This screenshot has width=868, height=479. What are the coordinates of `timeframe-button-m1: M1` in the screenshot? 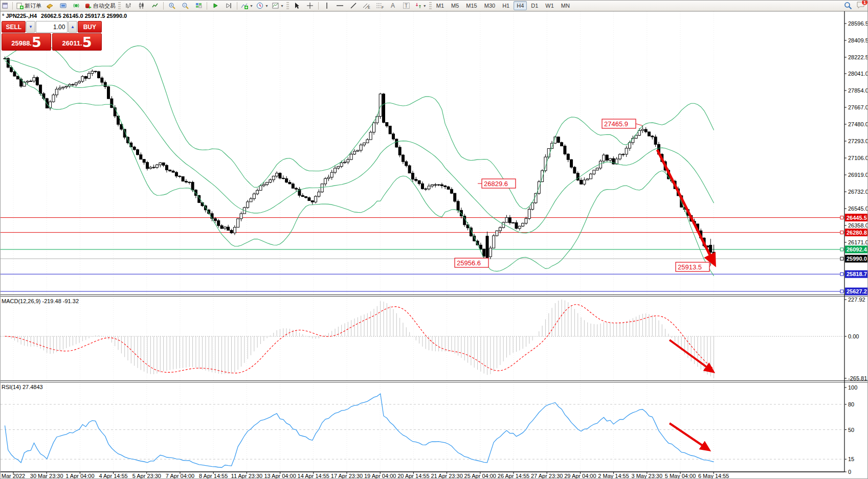 It's located at (440, 6).